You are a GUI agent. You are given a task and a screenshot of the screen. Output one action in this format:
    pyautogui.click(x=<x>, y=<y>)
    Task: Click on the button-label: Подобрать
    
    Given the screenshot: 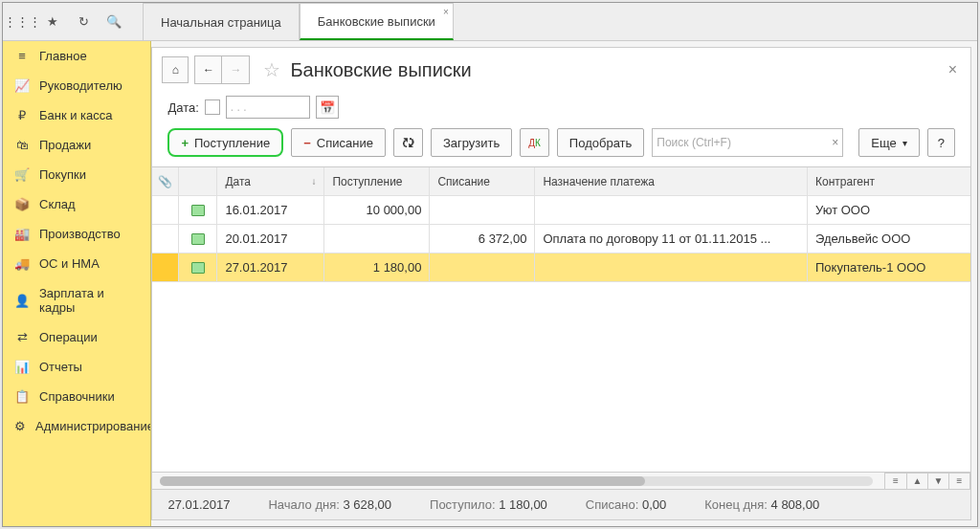 What is the action you would take?
    pyautogui.click(x=601, y=143)
    